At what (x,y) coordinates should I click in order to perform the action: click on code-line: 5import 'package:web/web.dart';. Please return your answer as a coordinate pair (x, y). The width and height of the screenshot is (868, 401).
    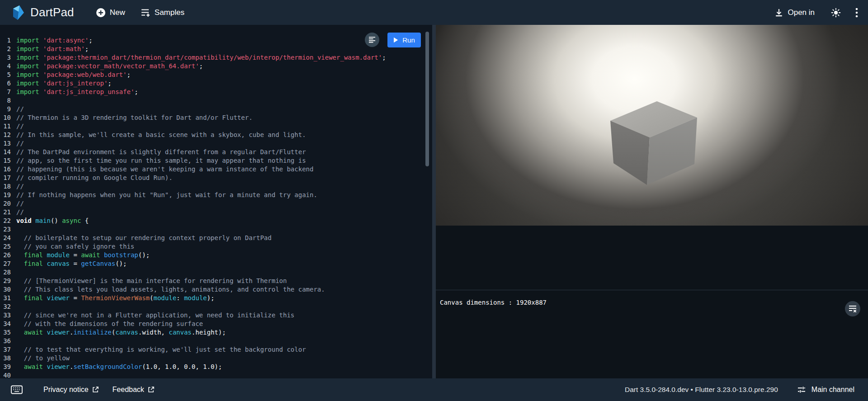
    Looking at the image, I should click on (216, 75).